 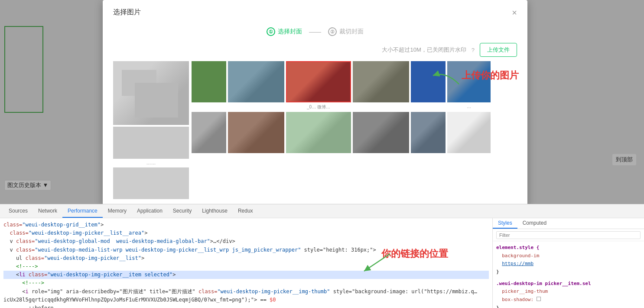 I want to click on step-2-circle: ②, so click(x=332, y=32).